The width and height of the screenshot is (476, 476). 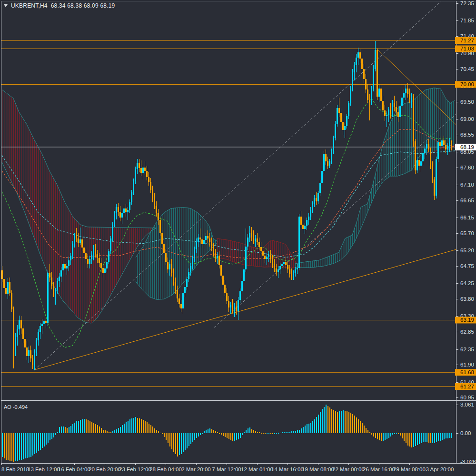 What do you see at coordinates (6, 6) in the screenshot?
I see `symbol-dropdown-icon` at bounding box center [6, 6].